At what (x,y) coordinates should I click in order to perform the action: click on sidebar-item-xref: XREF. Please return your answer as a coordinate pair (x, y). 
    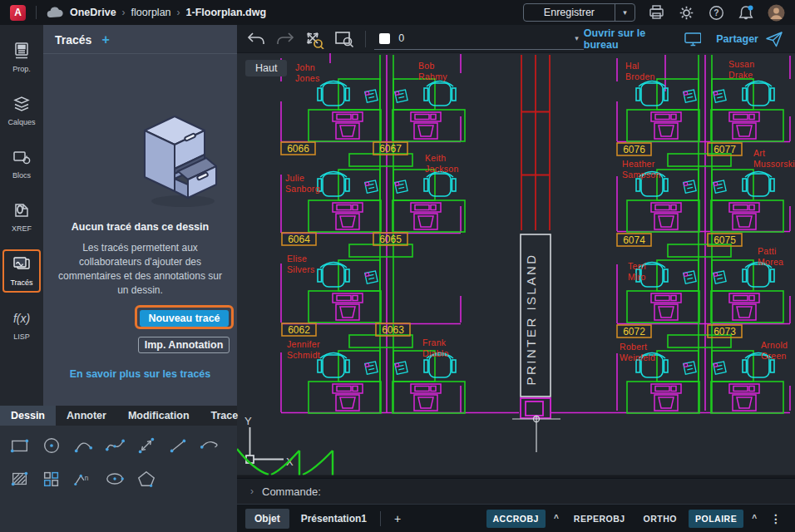
    Looking at the image, I should click on (22, 217).